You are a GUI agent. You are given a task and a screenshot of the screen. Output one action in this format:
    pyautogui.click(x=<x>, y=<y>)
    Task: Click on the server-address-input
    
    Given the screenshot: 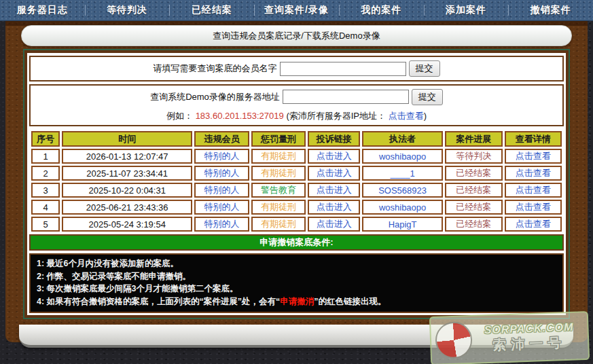 What is the action you would take?
    pyautogui.click(x=346, y=96)
    